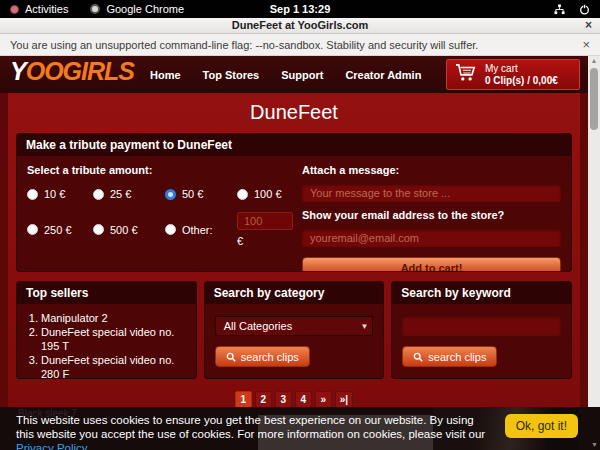 This screenshot has height=450, width=600. What do you see at coordinates (522, 81) in the screenshot?
I see `cart-summary: 0 Clip(s) / 0,00€` at bounding box center [522, 81].